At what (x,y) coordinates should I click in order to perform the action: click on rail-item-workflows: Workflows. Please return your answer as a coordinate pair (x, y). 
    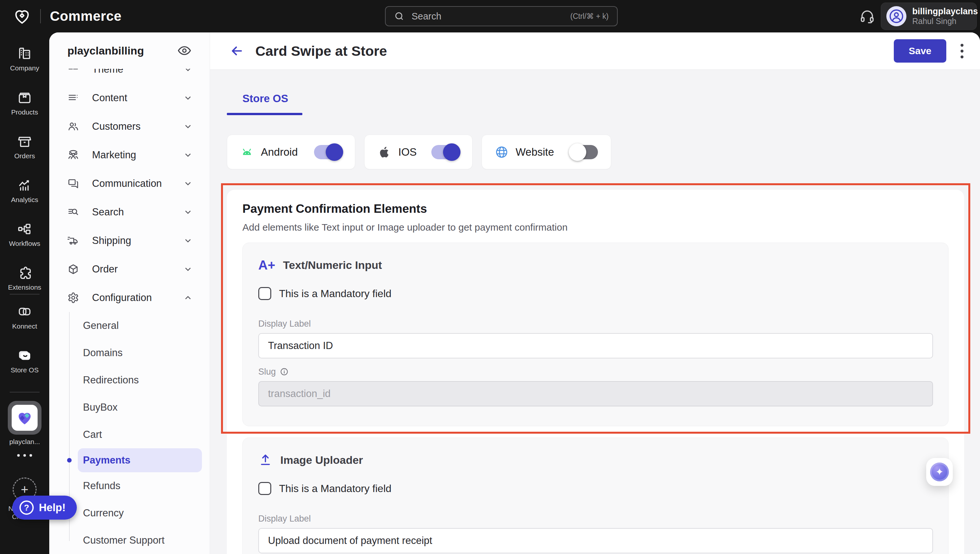
    Looking at the image, I should click on (24, 235).